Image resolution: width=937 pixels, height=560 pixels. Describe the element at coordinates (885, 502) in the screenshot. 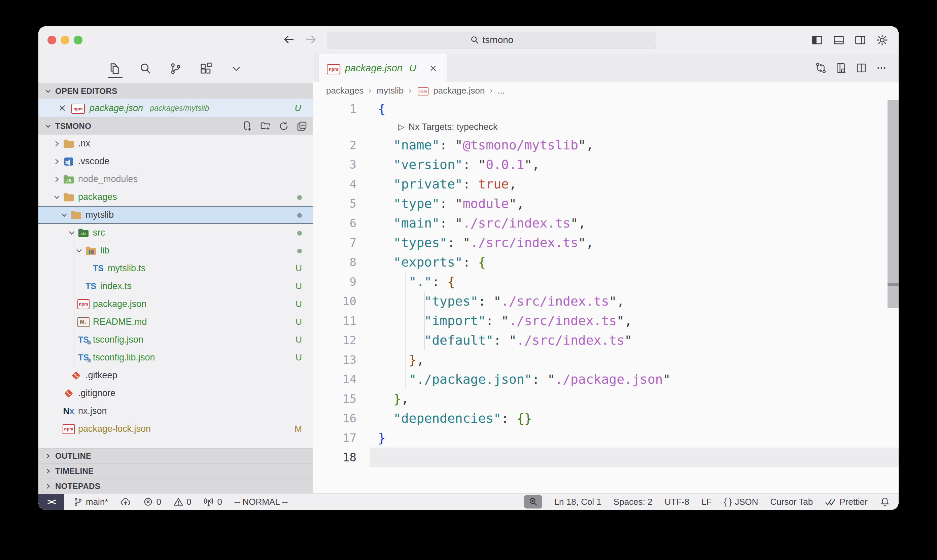

I see `status-bell-icon` at that location.